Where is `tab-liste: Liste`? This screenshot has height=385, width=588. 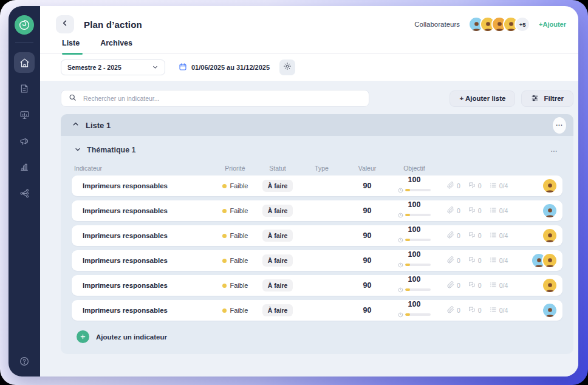 tab-liste: Liste is located at coordinates (70, 46).